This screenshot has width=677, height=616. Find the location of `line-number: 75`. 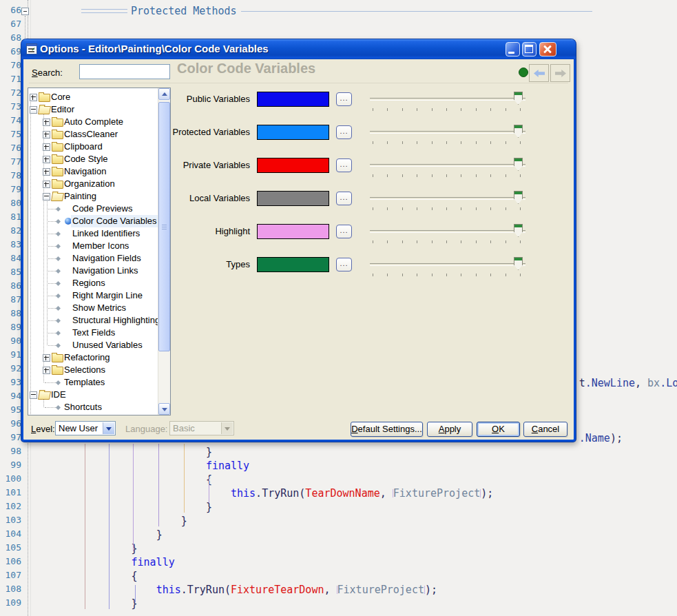

line-number: 75 is located at coordinates (11, 136).